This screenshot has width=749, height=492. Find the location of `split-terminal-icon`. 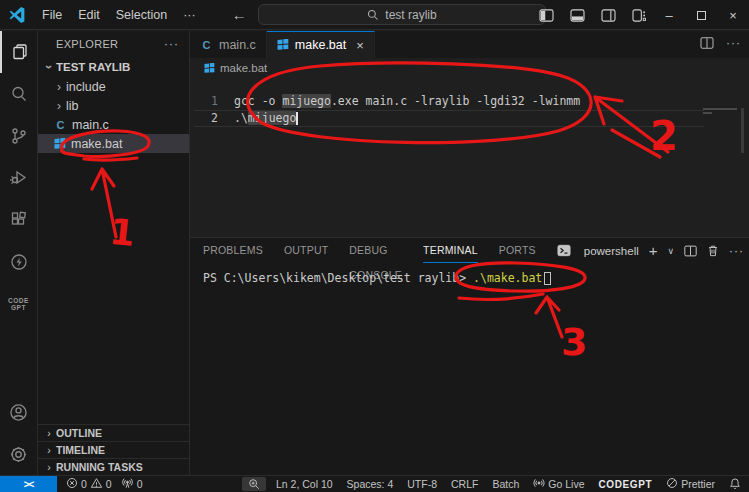

split-terminal-icon is located at coordinates (690, 251).